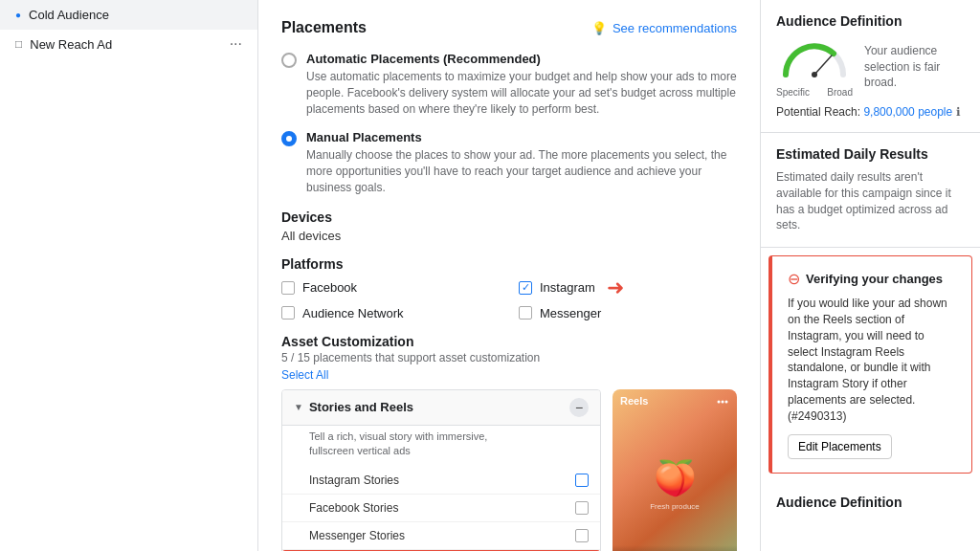  I want to click on gauge-specific-label: Specific, so click(792, 92).